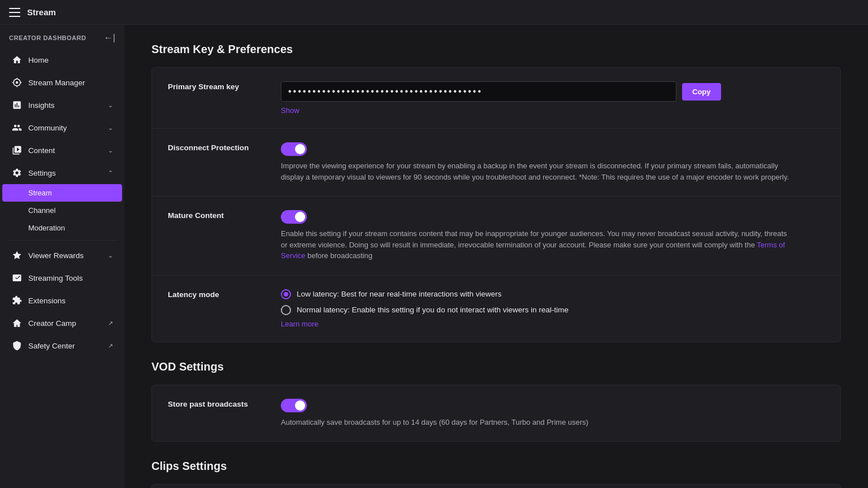 The width and height of the screenshot is (868, 488). Describe the element at coordinates (553, 294) in the screenshot. I see `latency-low-item: Low latency: Best for near real-time int…` at that location.